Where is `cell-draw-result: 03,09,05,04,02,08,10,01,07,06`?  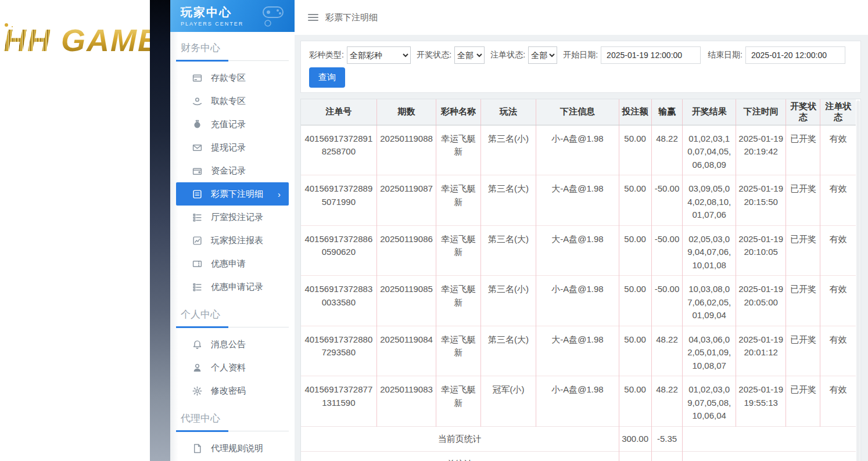
cell-draw-result: 03,09,05,04,02,08,10,01,07,06 is located at coordinates (709, 201).